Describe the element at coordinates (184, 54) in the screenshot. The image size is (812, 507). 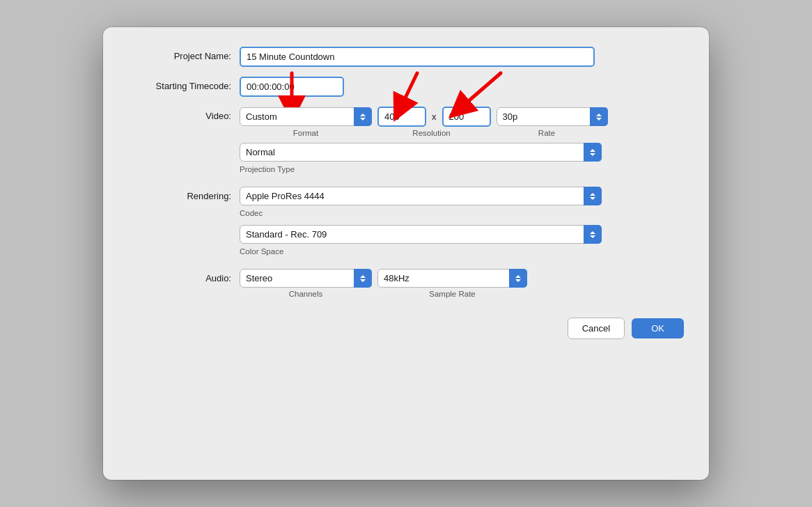
I see `project-name-label: Project Name:` at that location.